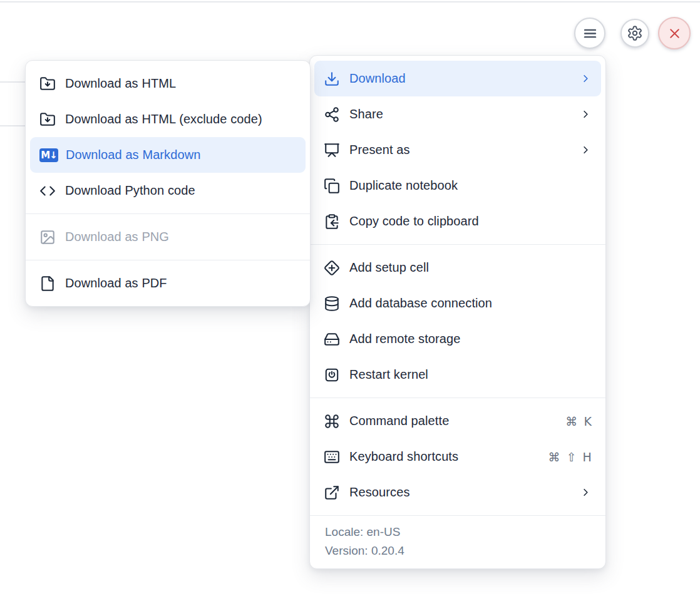 This screenshot has width=700, height=616. I want to click on menu-item-download-as-markdown: M↓Download as Markdown, so click(168, 155).